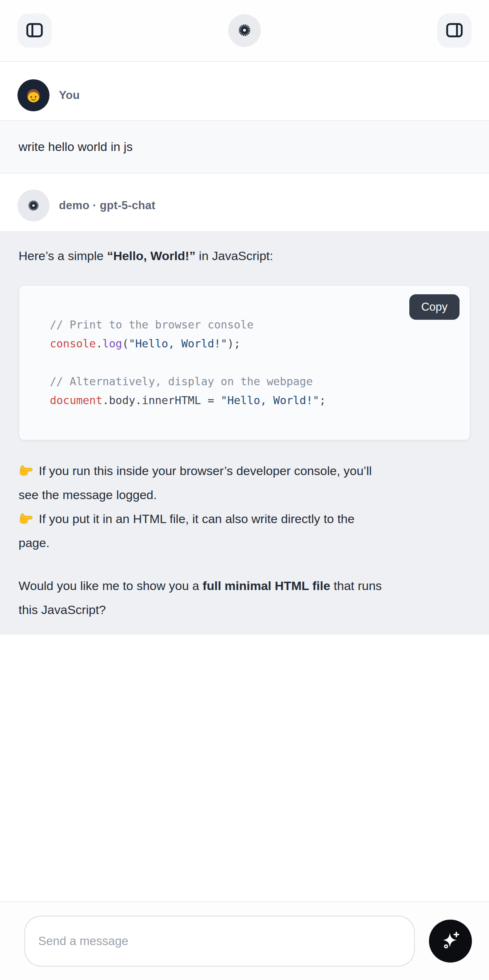 The image size is (489, 980). What do you see at coordinates (35, 31) in the screenshot?
I see `panel-left-icon` at bounding box center [35, 31].